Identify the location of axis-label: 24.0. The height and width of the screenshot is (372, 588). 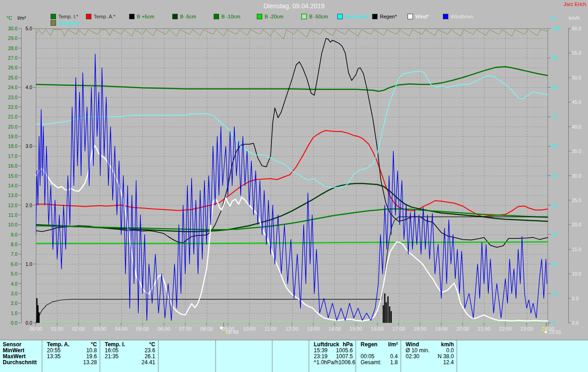
(13, 87).